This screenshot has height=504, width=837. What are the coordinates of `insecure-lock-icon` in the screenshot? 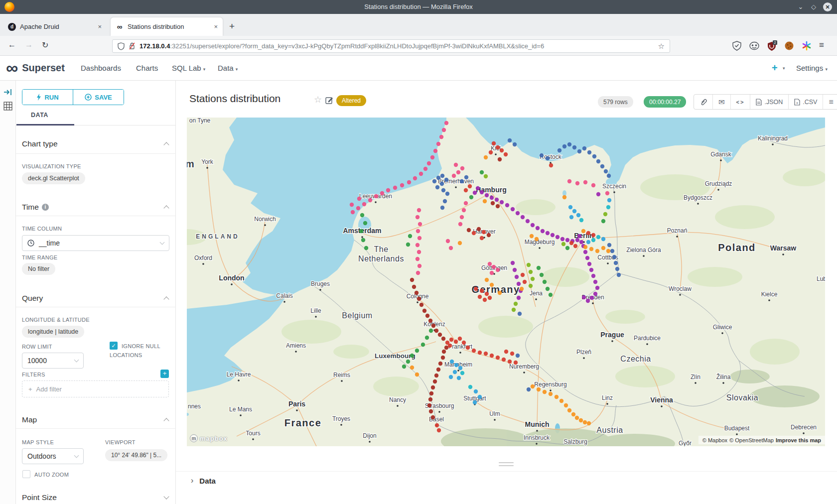 It's located at (132, 46).